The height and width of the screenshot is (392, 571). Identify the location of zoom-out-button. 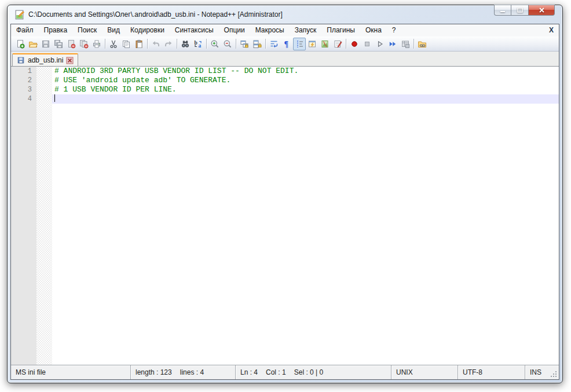
(228, 44).